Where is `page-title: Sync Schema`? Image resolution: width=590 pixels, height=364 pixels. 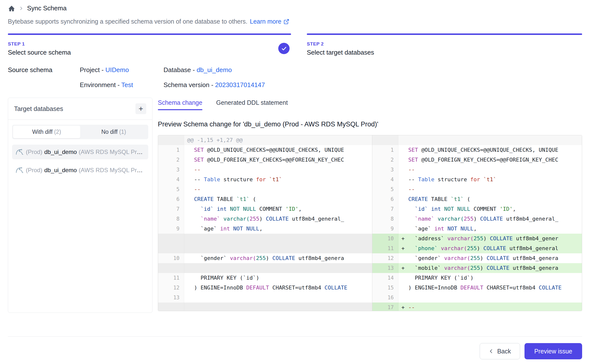 page-title: Sync Schema is located at coordinates (47, 8).